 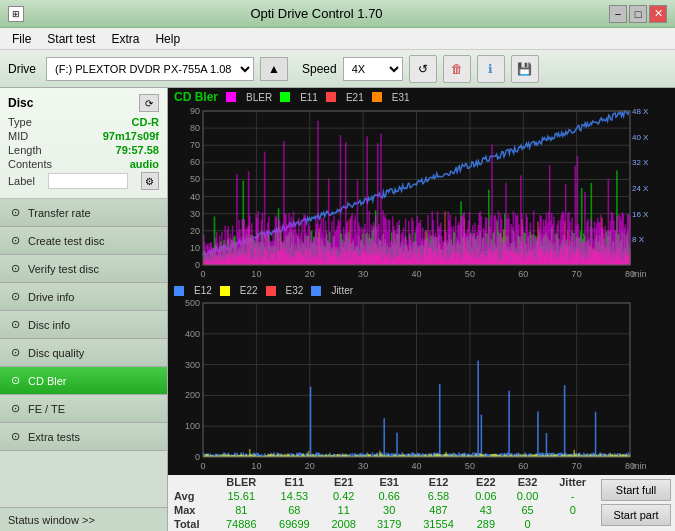 What do you see at coordinates (22, 39) in the screenshot?
I see `menu-file: File` at bounding box center [22, 39].